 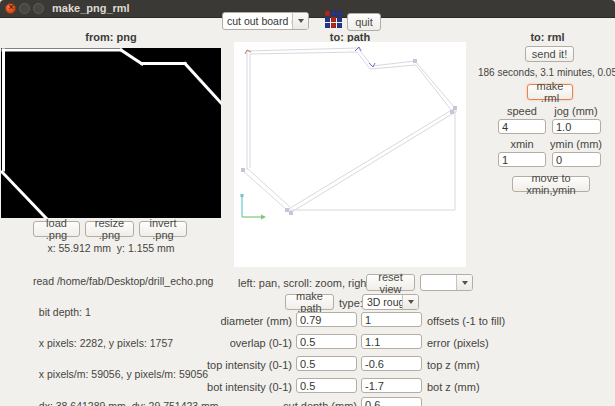 What do you see at coordinates (392, 342) in the screenshot?
I see `error-input` at bounding box center [392, 342].